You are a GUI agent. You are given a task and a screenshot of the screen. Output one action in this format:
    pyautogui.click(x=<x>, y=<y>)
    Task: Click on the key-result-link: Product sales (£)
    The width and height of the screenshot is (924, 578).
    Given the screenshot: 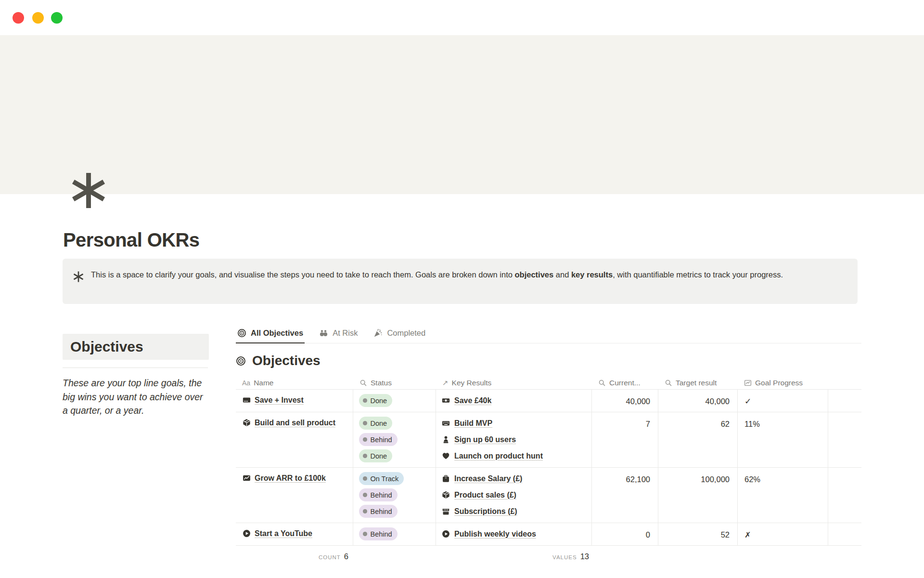 What is the action you would take?
    pyautogui.click(x=485, y=495)
    